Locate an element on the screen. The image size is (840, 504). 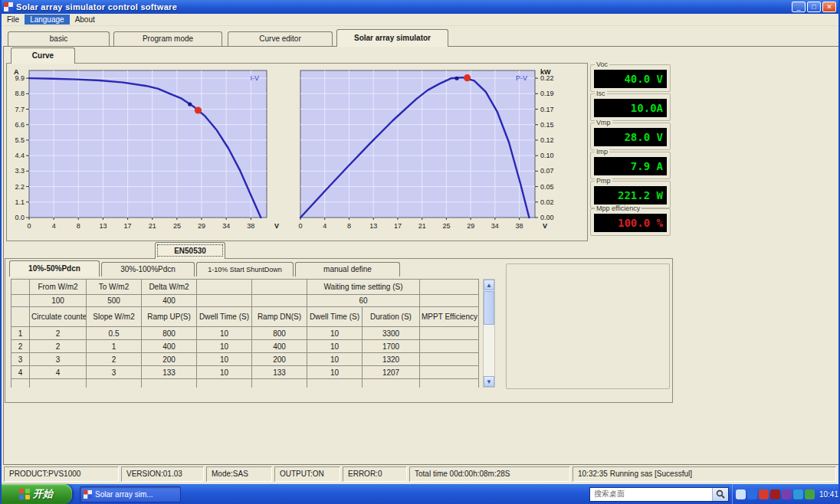
maximize-button: □ is located at coordinates (814, 7).